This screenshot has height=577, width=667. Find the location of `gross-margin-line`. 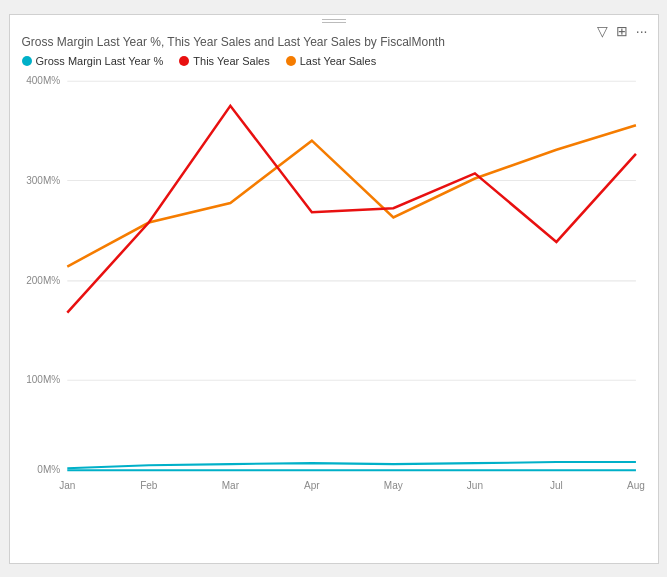

gross-margin-line is located at coordinates (352, 465).